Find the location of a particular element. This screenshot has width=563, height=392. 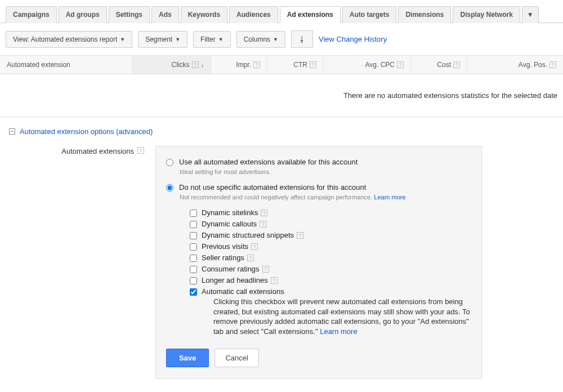

tab-ad-groups: Ad groups is located at coordinates (83, 15).